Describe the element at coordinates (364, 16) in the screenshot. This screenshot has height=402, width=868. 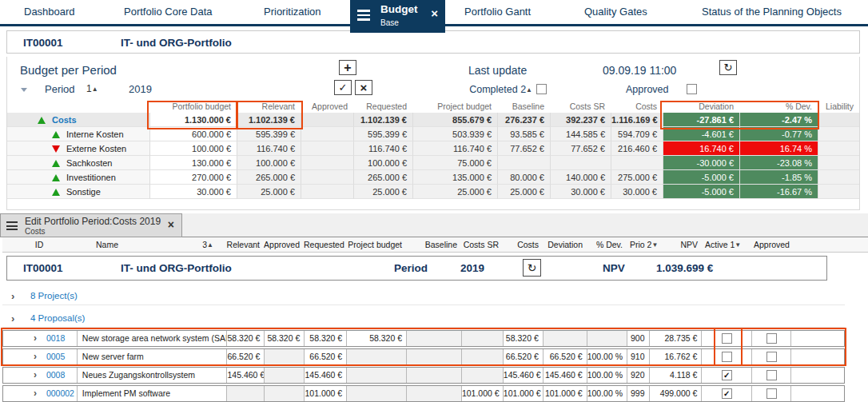
I see `hamburger-icon` at that location.